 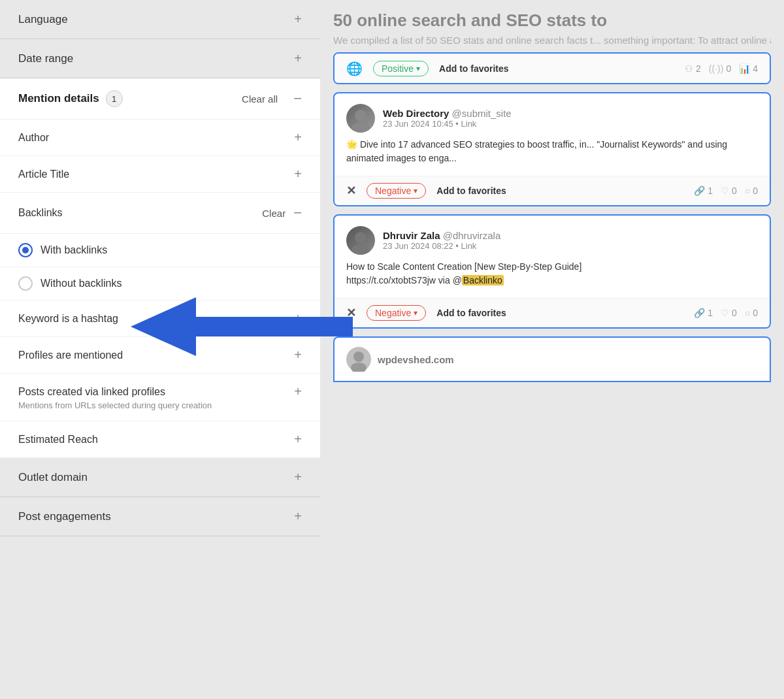 I want to click on card-2-sentiment-chevron: ▾, so click(x=416, y=191).